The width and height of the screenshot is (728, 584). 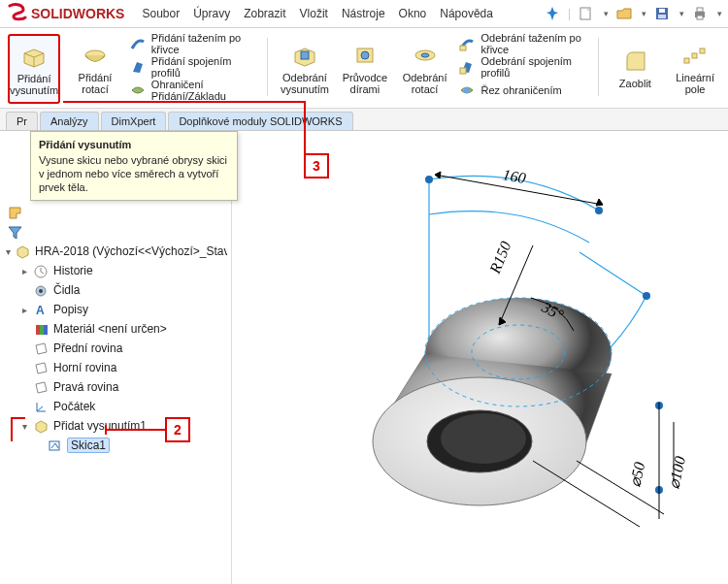 What do you see at coordinates (624, 14) in the screenshot?
I see `open-icon` at bounding box center [624, 14].